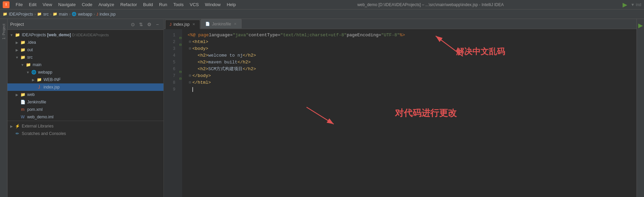 Image resolution: width=644 pixels, height=197 pixels. Describe the element at coordinates (17, 134) in the screenshot. I see `scratches-icon: ✏` at that location.